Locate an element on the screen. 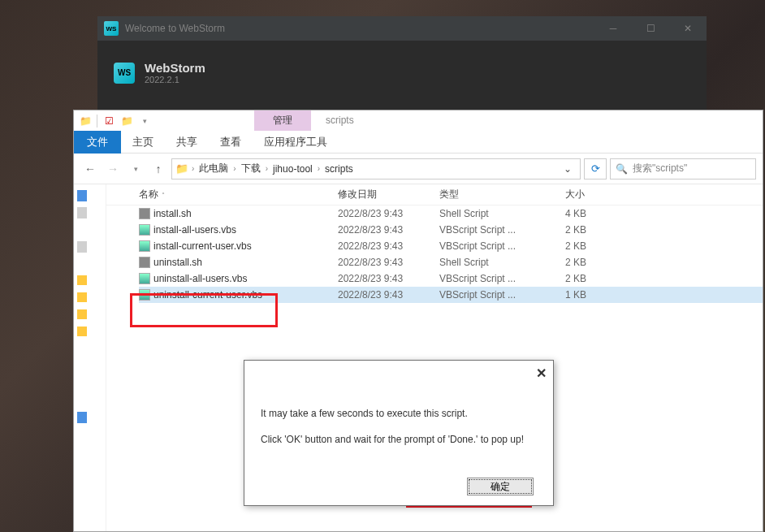 This screenshot has width=765, height=532. file-name: uninstall-current-user.vbs is located at coordinates (208, 295).